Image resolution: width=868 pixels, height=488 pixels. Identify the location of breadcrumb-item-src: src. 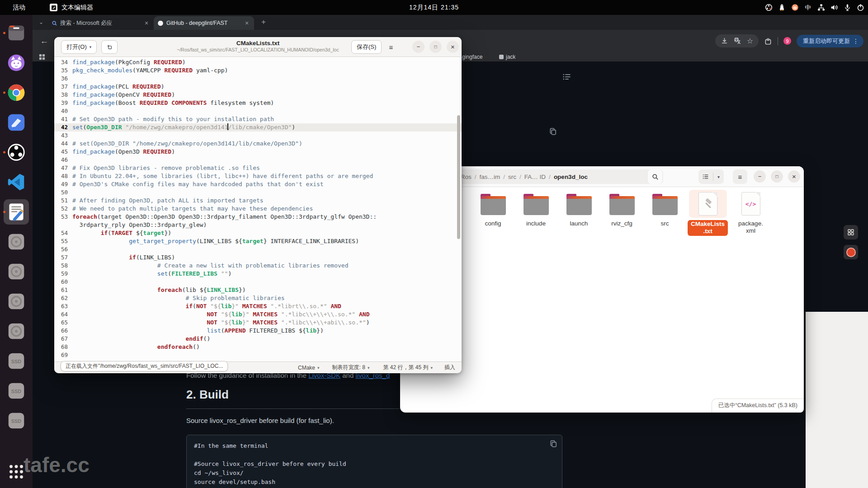
(512, 177).